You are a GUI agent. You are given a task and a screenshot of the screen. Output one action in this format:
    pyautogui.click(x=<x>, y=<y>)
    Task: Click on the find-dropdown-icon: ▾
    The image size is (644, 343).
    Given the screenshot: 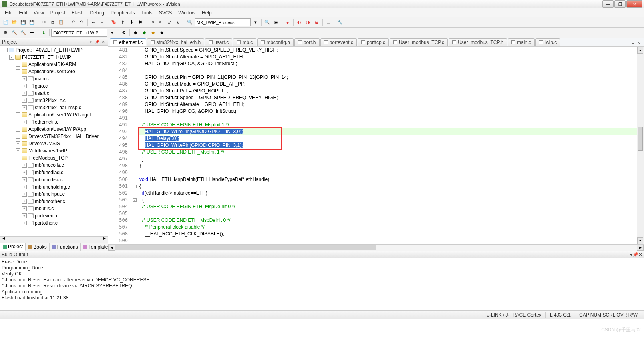 What is the action you would take?
    pyautogui.click(x=256, y=22)
    